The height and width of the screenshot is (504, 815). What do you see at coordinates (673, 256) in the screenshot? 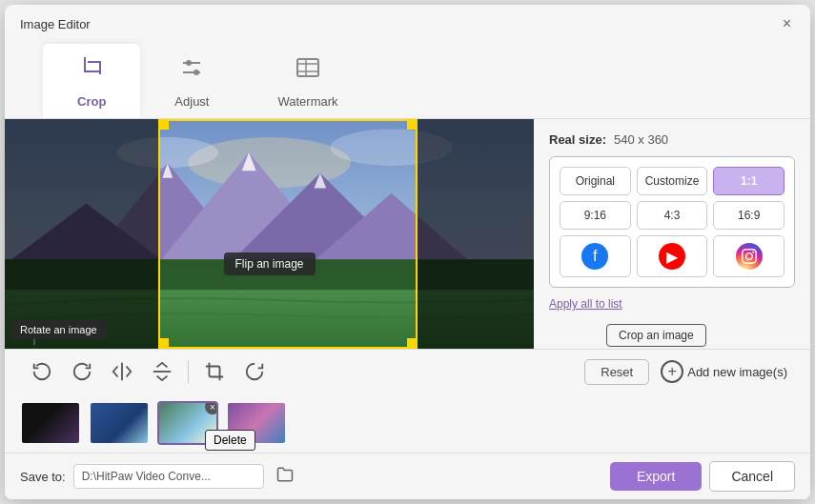
I see `aspect-youtube: ▶` at bounding box center [673, 256].